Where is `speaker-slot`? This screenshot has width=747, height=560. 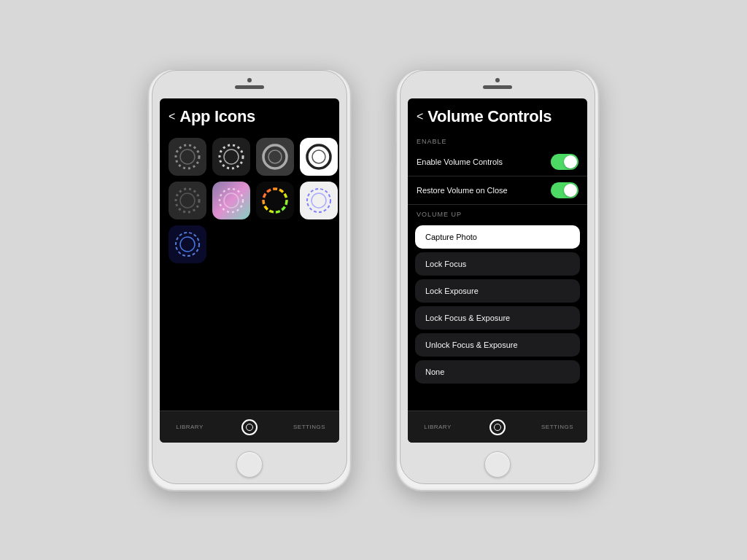
speaker-slot is located at coordinates (249, 88).